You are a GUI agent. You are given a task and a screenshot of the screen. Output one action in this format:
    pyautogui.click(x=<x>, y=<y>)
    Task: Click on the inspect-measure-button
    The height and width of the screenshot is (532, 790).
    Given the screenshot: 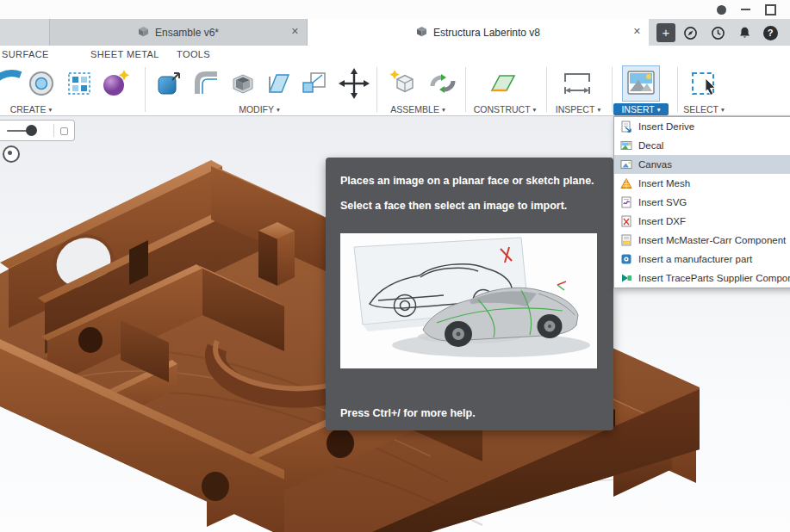 What is the action you would take?
    pyautogui.click(x=577, y=84)
    